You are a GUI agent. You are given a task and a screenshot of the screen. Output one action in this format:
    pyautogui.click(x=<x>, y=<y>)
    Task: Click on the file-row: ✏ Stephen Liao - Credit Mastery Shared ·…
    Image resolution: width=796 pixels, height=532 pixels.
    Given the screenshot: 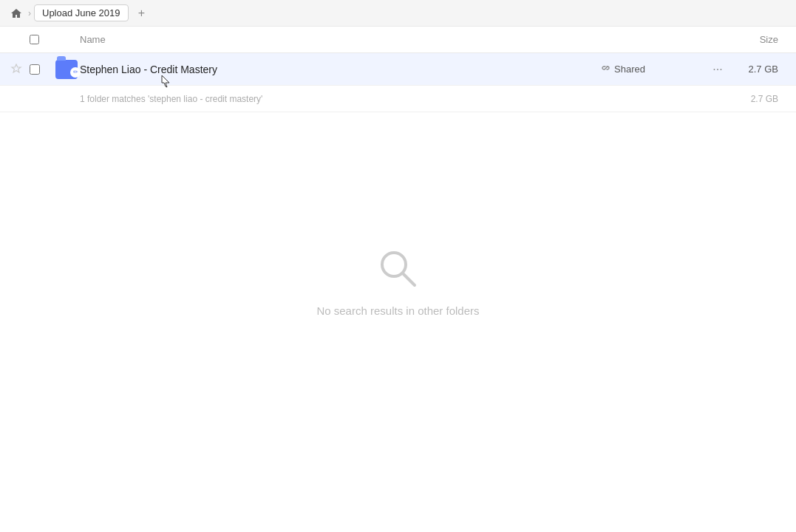 What is the action you would take?
    pyautogui.click(x=398, y=69)
    